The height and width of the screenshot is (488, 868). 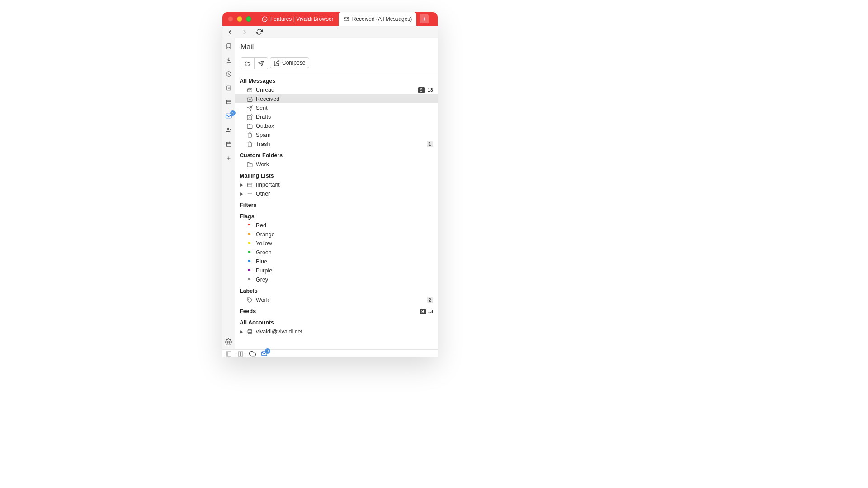 I want to click on label-count: 2, so click(x=430, y=300).